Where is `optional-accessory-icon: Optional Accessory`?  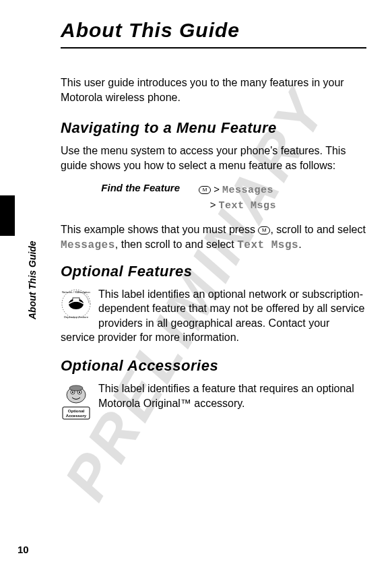
optional-accessory-icon: Optional Accessory is located at coordinates (76, 402).